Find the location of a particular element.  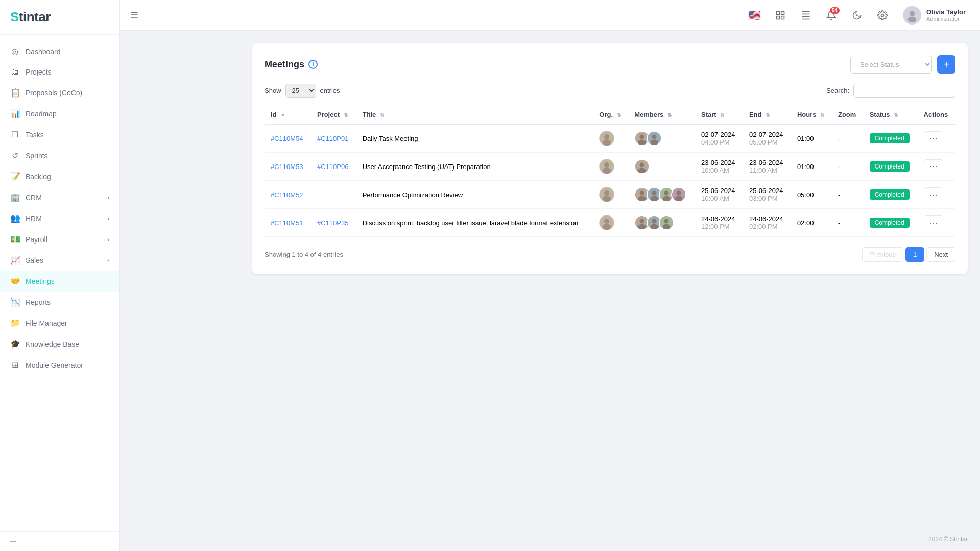

meeting-title: User Acceptance Testing (UAT) Preparatio… is located at coordinates (475, 166).